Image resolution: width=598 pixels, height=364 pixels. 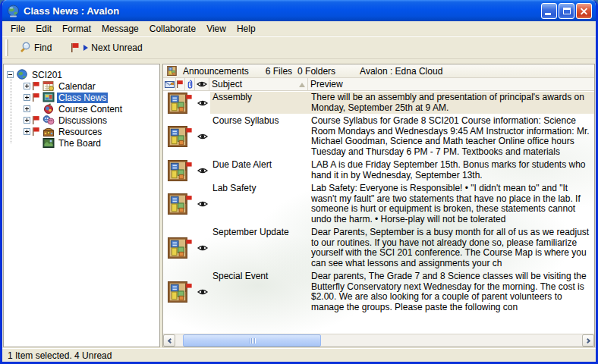 What do you see at coordinates (299, 355) in the screenshot?
I see `status-bar: 1 Item selected. 4 Unread` at bounding box center [299, 355].